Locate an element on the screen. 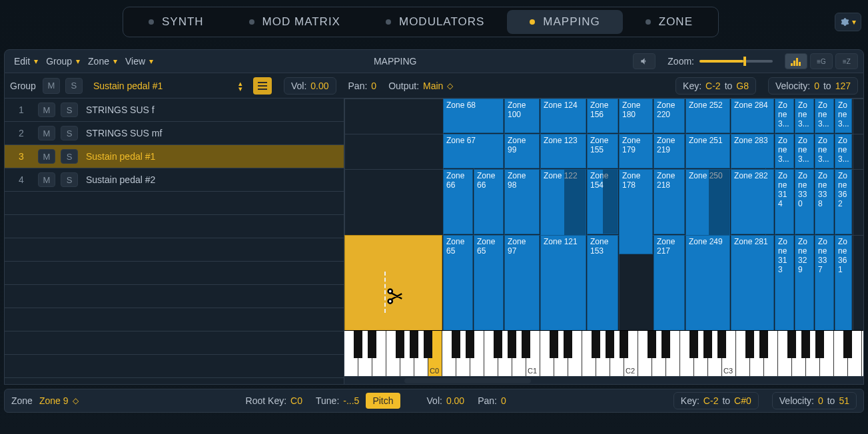 This screenshot has height=434, width=868. view-mode-keymap is located at coordinates (796, 61).